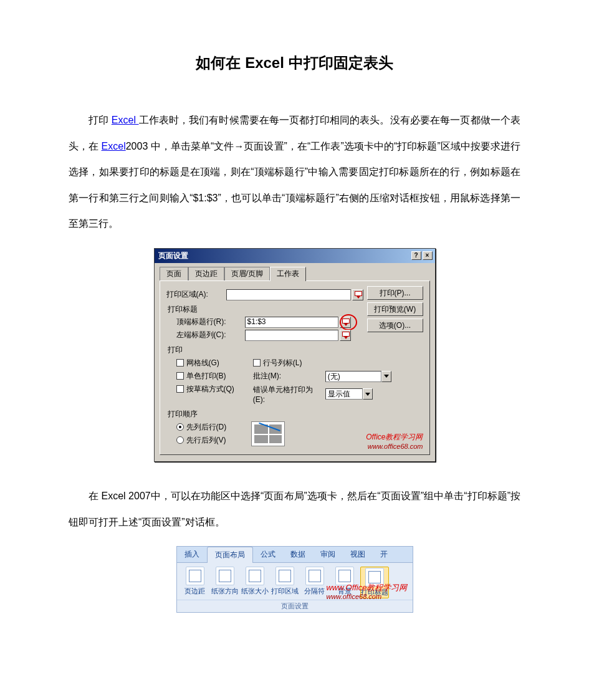 Image resolution: width=589 pixels, height=700 pixels. Describe the element at coordinates (295, 555) in the screenshot. I see `ribbon-tabs: 插入 页面布局 公式 数据 审阅 视图 开` at that location.